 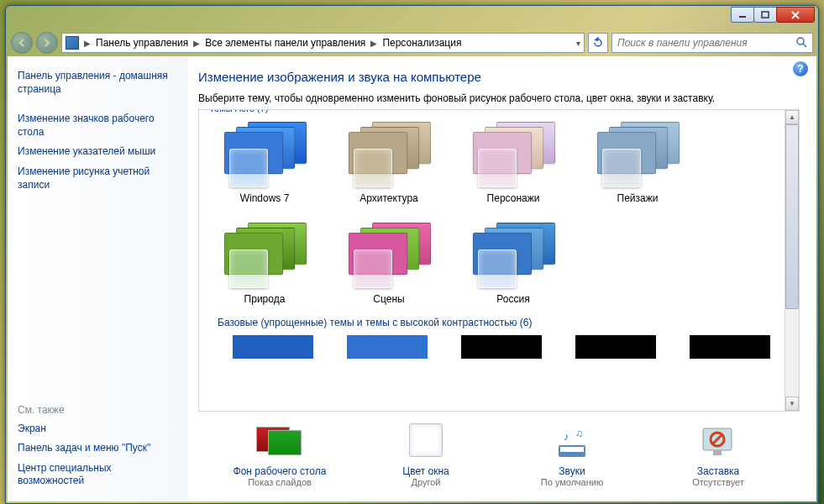 I want to click on breadcrumb-item: Все элементы панели управления, so click(x=286, y=43).